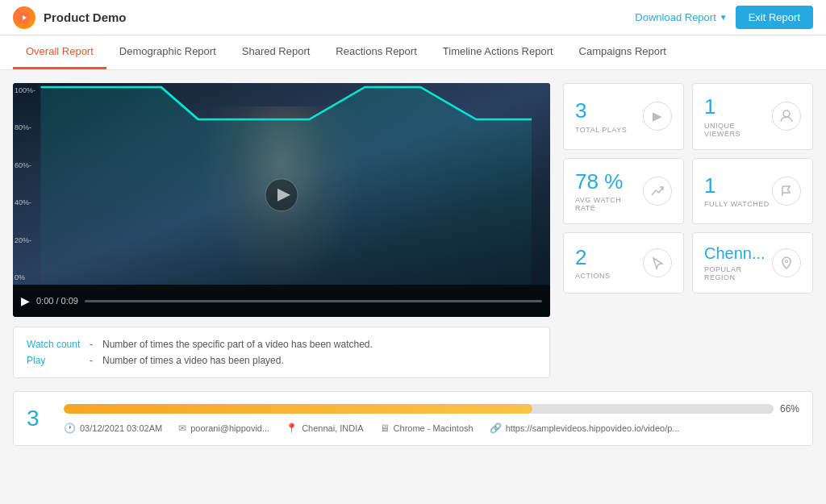  What do you see at coordinates (60, 52) in the screenshot?
I see `tab-overall-report: Overall Report` at bounding box center [60, 52].